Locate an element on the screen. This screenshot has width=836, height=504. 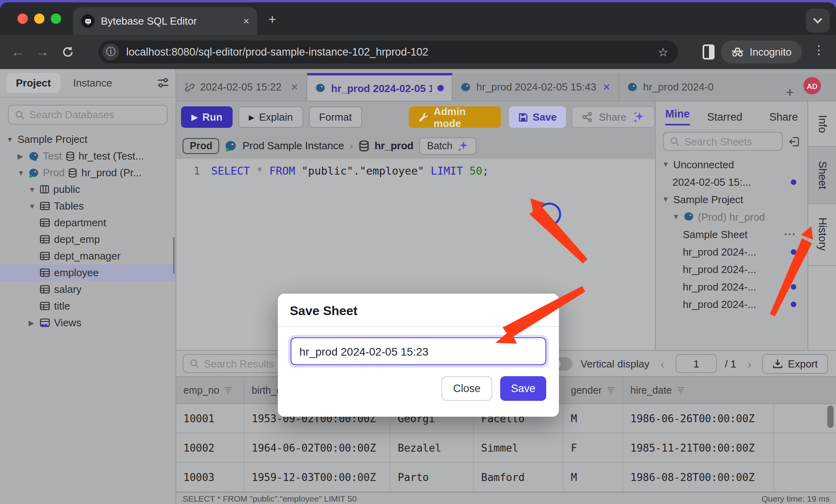
new-tab-button: + is located at coordinates (272, 20).